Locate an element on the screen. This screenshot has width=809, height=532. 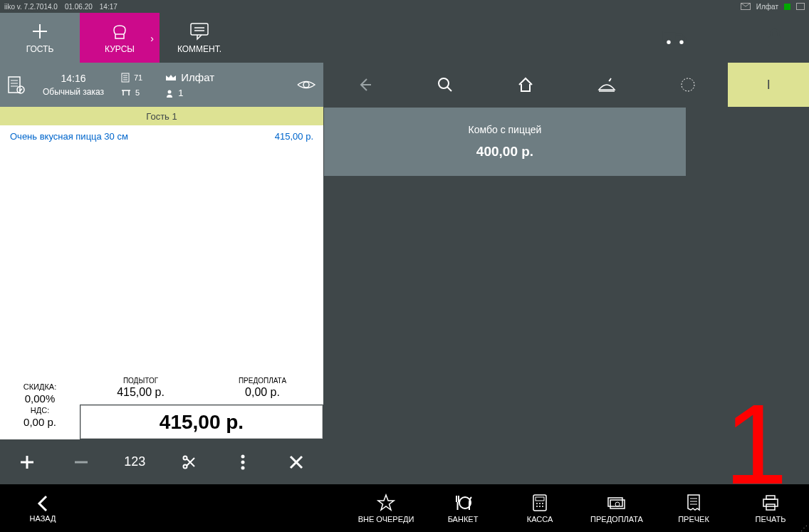
menu-item: Комбо с пиццей 400,00 р. is located at coordinates (505, 142).